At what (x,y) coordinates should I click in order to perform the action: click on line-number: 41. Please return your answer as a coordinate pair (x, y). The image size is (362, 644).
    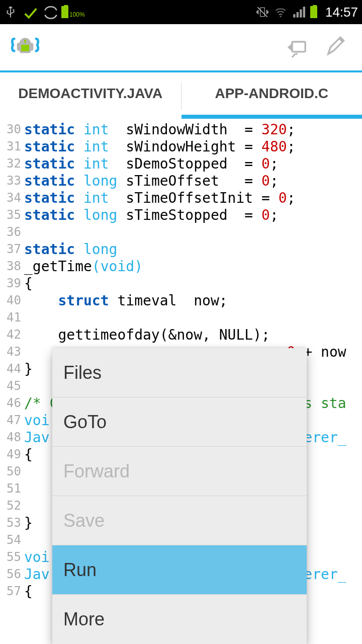
    Looking at the image, I should click on (12, 317).